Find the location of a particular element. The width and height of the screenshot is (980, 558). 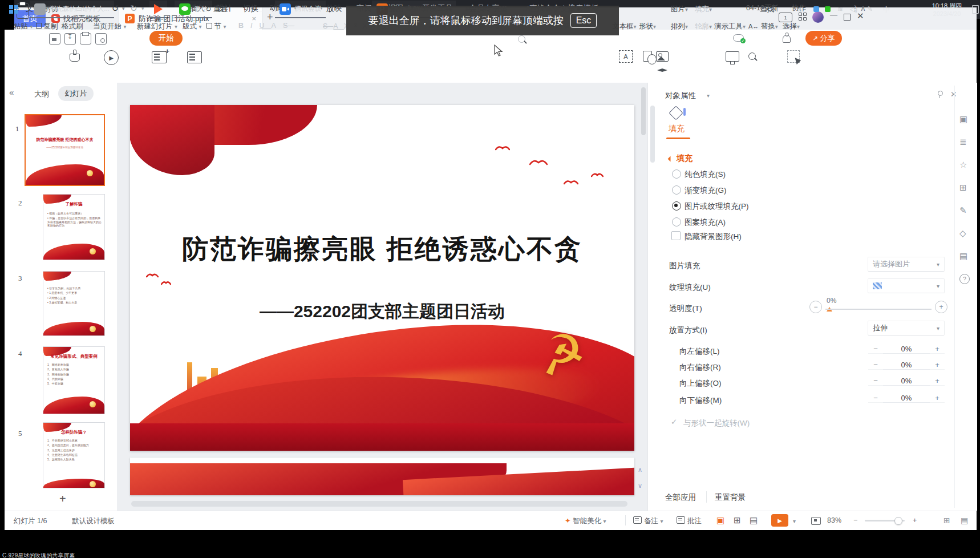

print-icon is located at coordinates (86, 39).